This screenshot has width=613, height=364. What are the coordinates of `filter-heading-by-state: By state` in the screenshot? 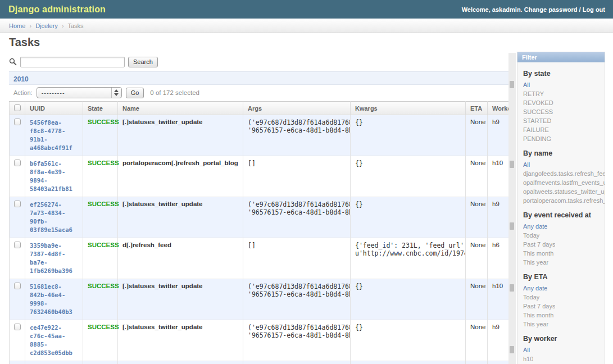 It's located at (564, 74).